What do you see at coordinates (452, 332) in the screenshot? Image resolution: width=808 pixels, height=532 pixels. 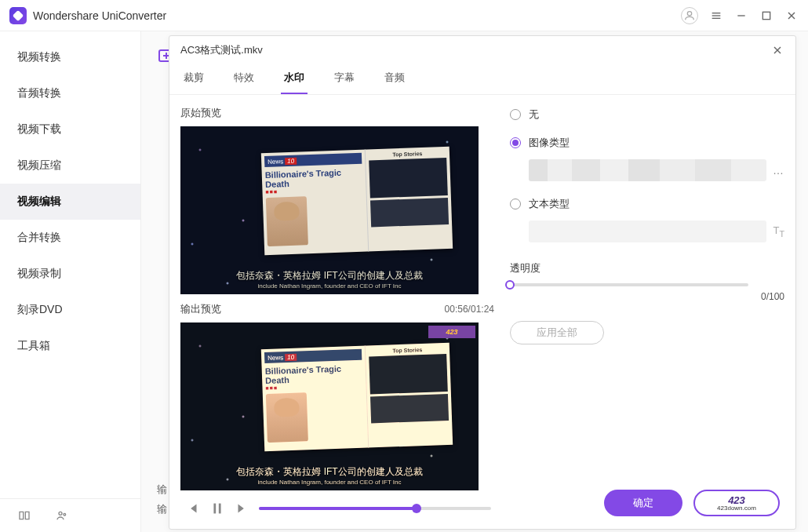 I see `watermark-badge: 423` at bounding box center [452, 332].